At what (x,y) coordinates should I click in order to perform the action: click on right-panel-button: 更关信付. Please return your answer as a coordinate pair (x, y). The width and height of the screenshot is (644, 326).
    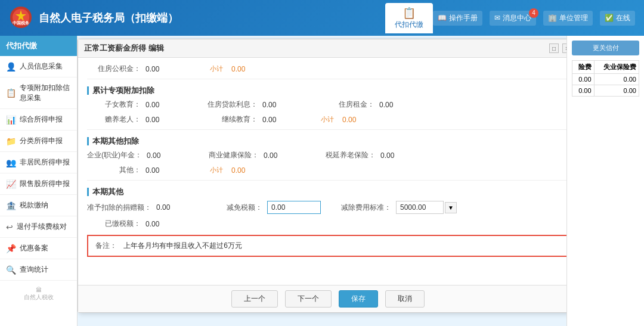
    Looking at the image, I should click on (606, 48).